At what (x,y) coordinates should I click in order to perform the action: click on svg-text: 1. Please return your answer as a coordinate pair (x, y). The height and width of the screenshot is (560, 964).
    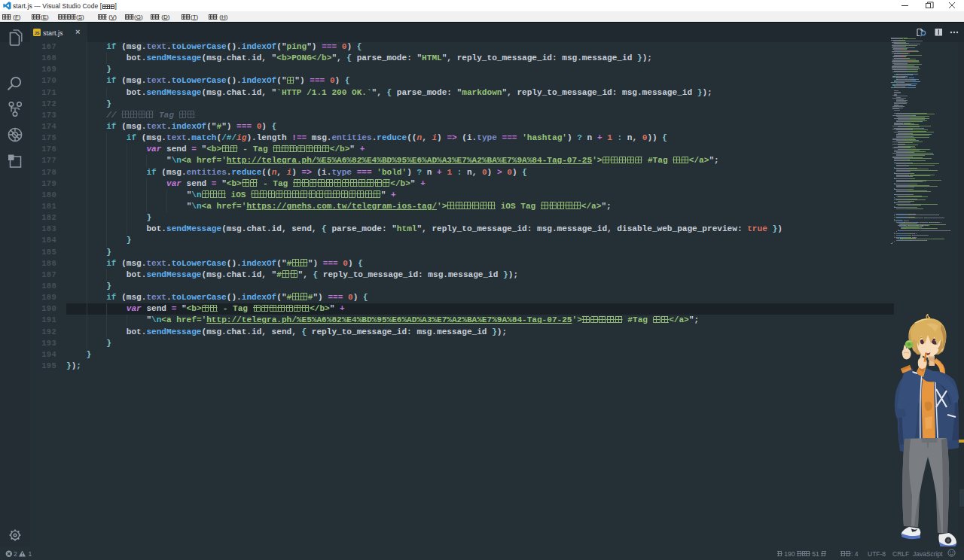
    Looking at the image, I should click on (30, 554).